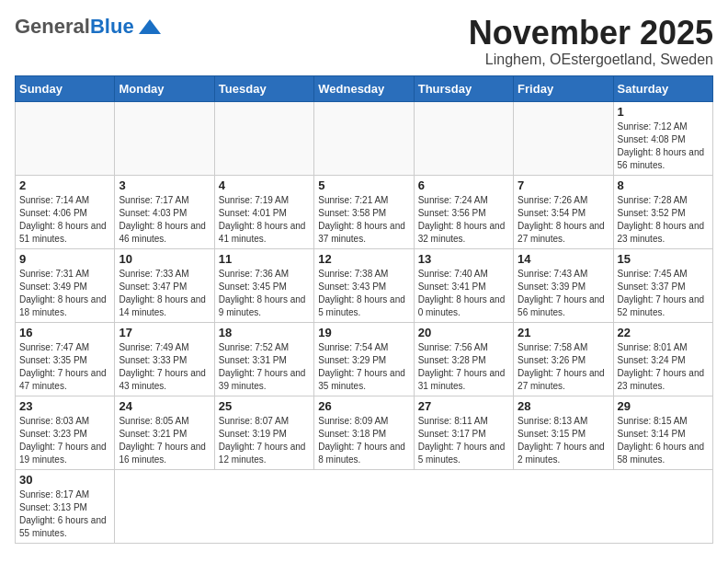 The width and height of the screenshot is (728, 563). What do you see at coordinates (364, 359) in the screenshot?
I see `table-row: 19Sunrise: 7:54 AMSunset: 3:29 PMDayligh…` at bounding box center [364, 359].